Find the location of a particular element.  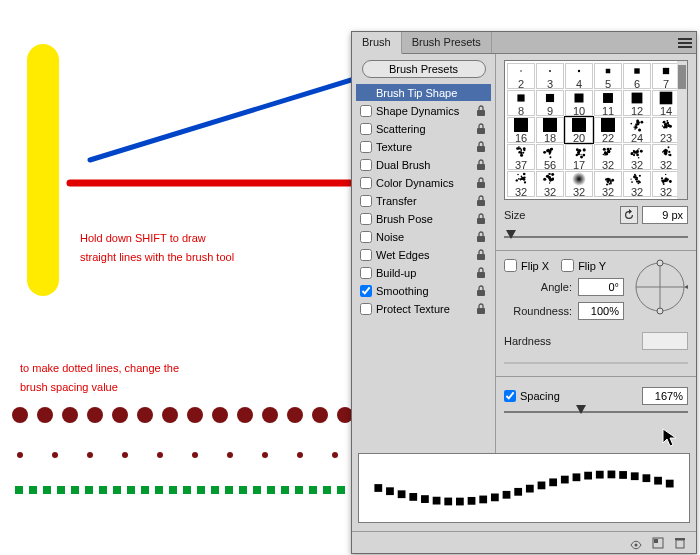

size-slider is located at coordinates (596, 237).